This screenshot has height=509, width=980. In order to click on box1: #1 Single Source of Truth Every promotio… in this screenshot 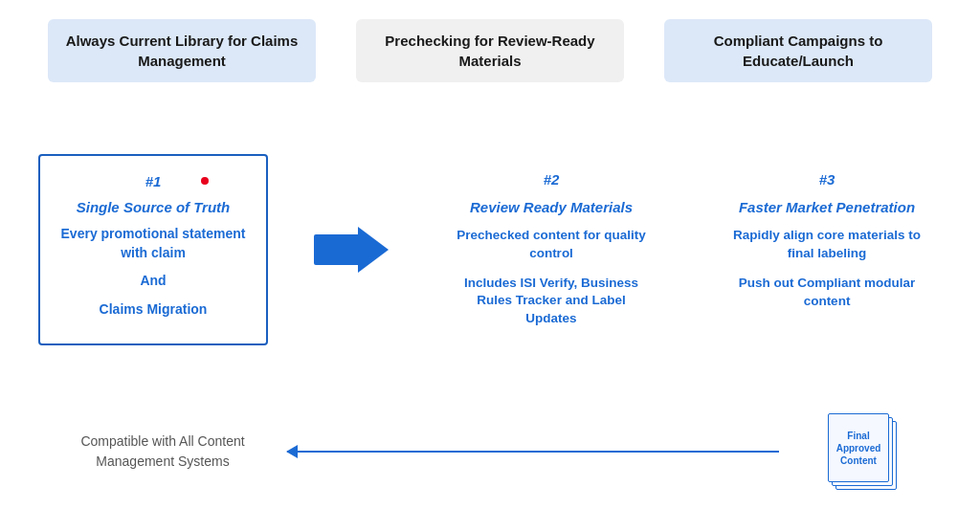, I will do `click(153, 250)`.